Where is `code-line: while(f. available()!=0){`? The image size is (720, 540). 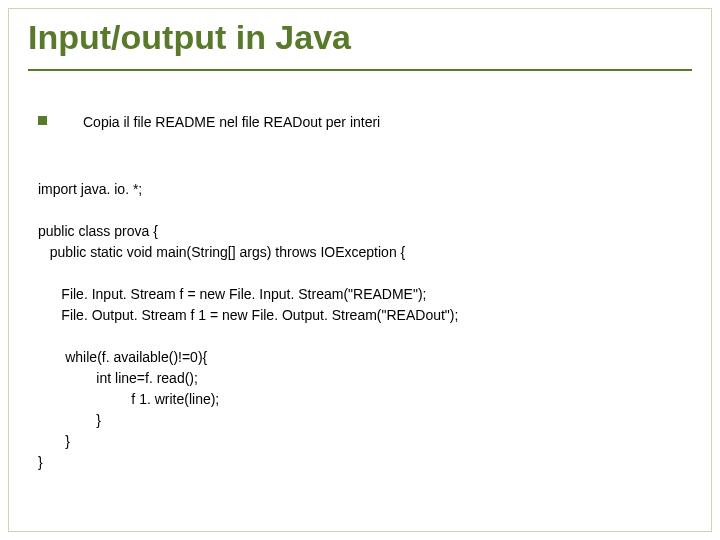
code-line: while(f. available()!=0){ is located at coordinates (122, 357).